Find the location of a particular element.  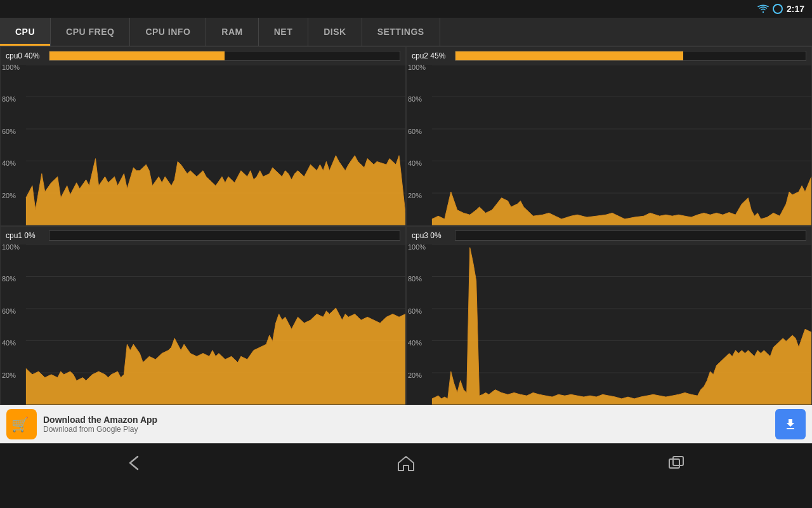

cpu0-label: cpu0 40% is located at coordinates (25, 56).